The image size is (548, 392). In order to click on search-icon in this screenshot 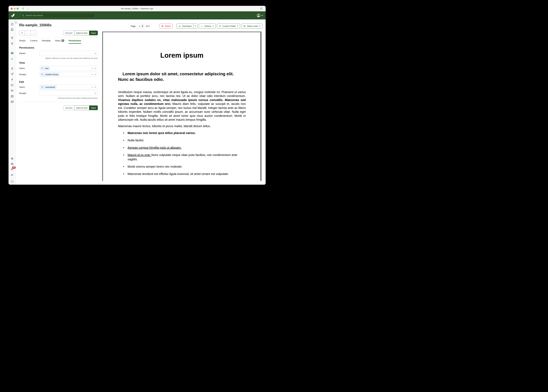, I will do `click(23, 15)`.